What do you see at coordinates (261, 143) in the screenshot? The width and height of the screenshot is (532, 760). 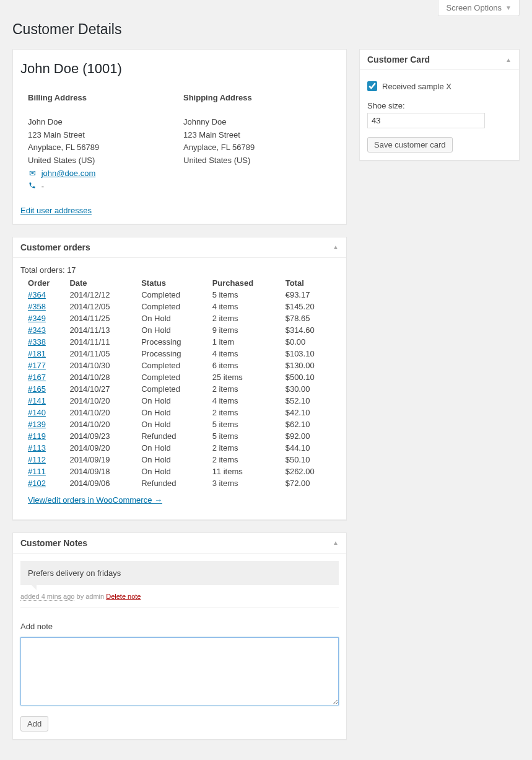 I see `shipping-address: Shipping Address Johnny Doe 123 Main Str…` at bounding box center [261, 143].